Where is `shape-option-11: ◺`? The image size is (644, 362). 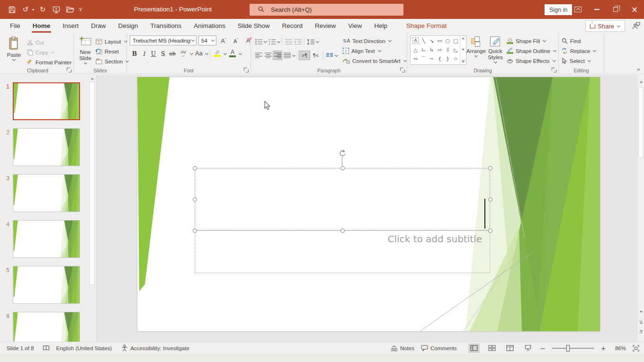
shape-option-11: ◺ is located at coordinates (456, 50).